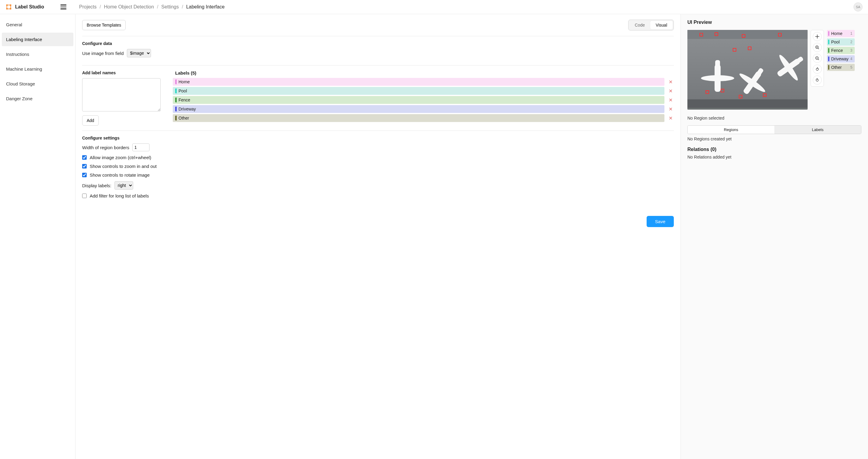  I want to click on save-button: Save, so click(660, 222).